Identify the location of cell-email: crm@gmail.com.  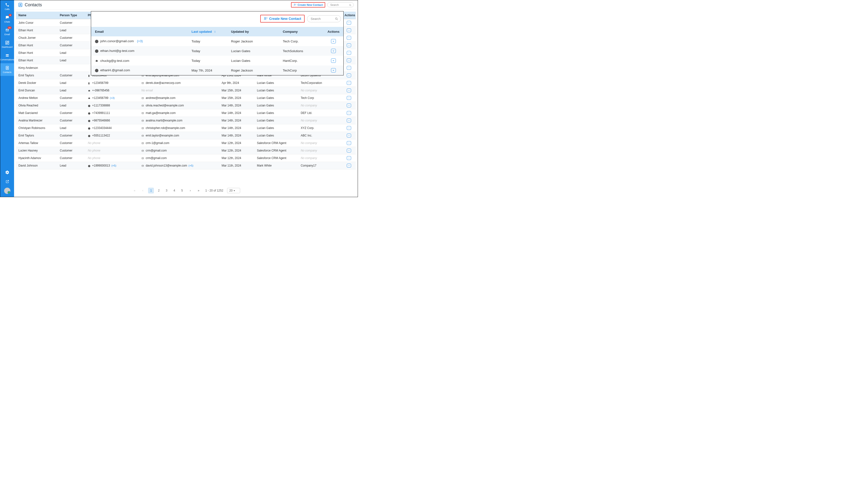
(179, 158).